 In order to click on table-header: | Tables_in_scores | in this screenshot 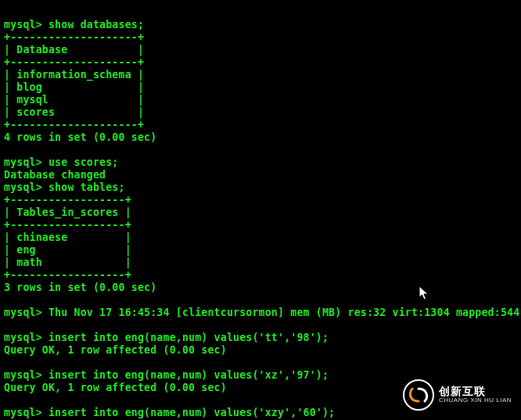, I will do `click(67, 213)`.